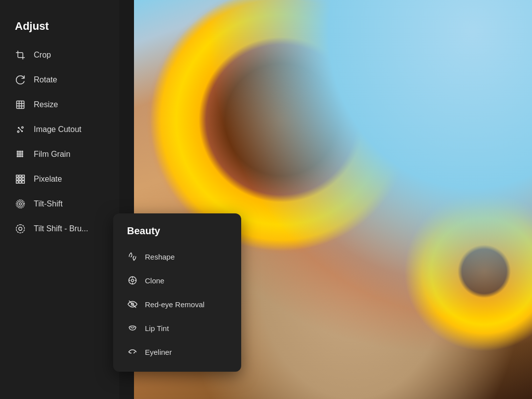 This screenshot has width=532, height=399. What do you see at coordinates (133, 257) in the screenshot?
I see `reshape-icon` at bounding box center [133, 257].